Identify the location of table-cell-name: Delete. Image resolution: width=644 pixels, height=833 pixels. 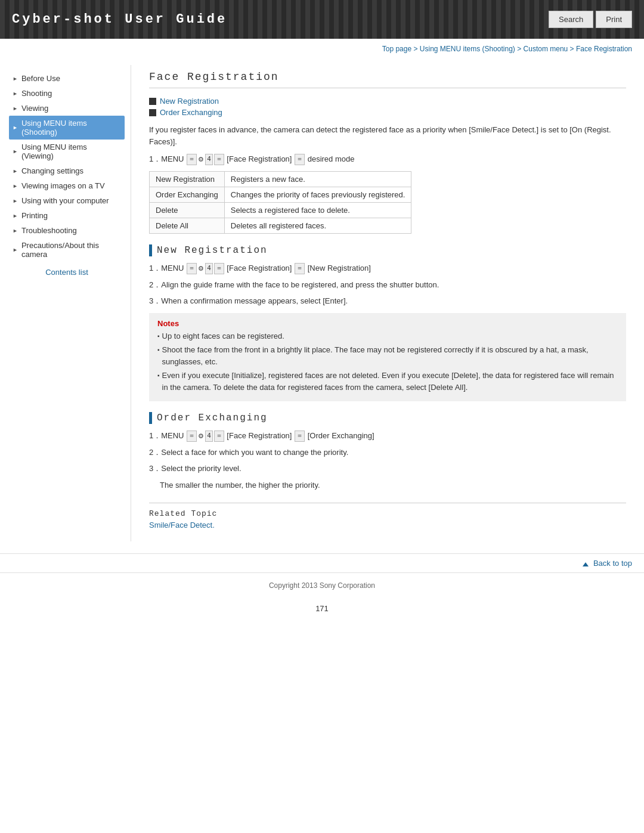
(187, 210).